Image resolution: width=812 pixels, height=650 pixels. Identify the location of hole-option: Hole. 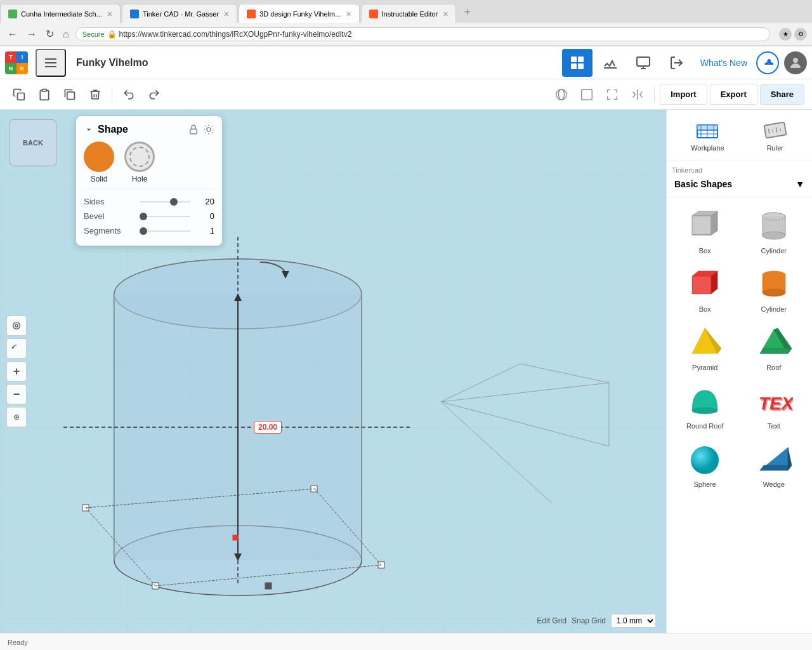
(140, 162).